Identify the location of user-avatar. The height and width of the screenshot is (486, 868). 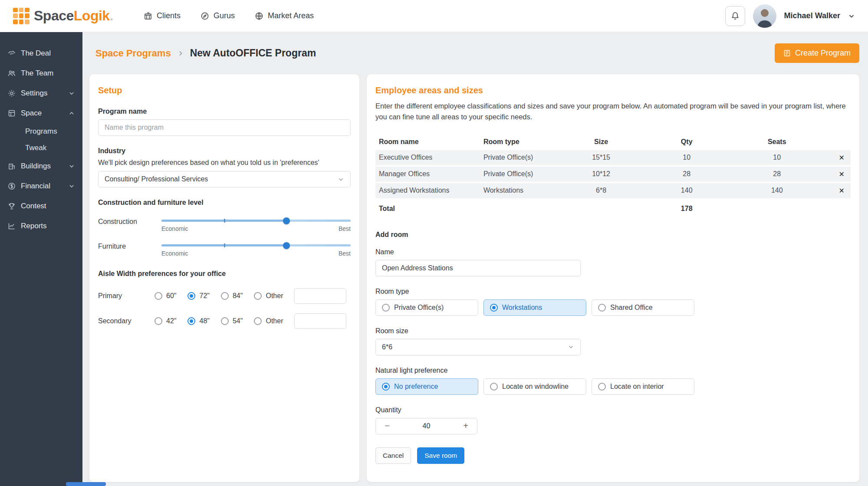
(765, 16).